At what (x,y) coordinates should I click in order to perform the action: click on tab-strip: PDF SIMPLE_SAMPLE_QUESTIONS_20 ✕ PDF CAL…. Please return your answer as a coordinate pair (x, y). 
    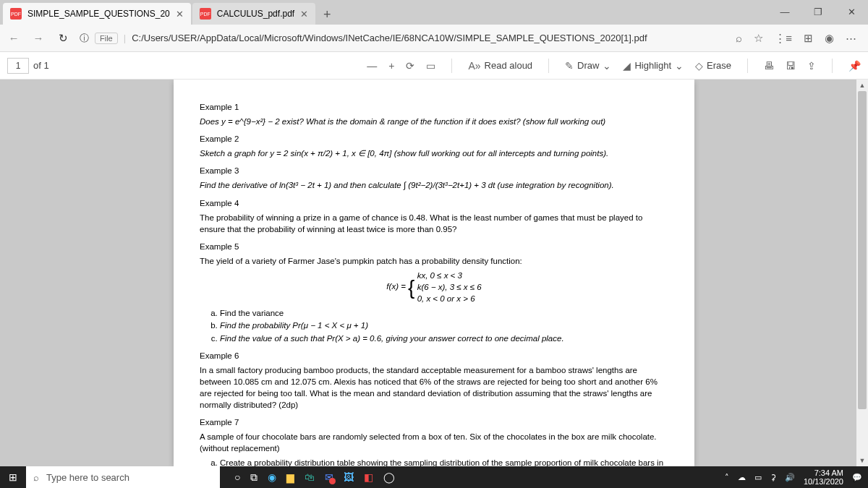
    Looking at the image, I should click on (434, 12).